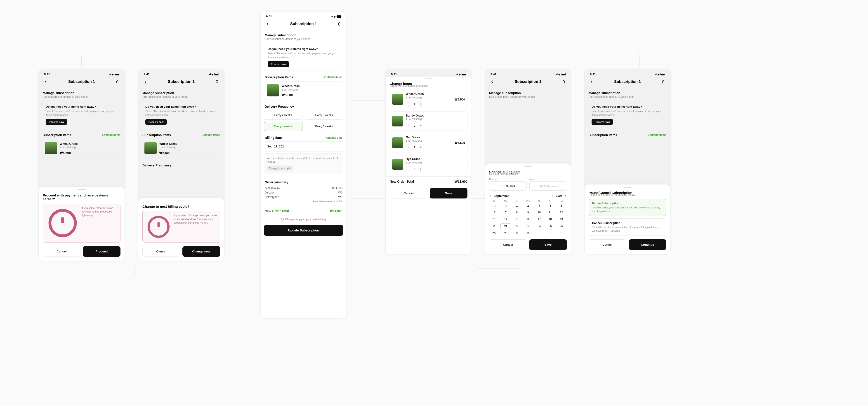  What do you see at coordinates (82, 223) in the screenshot?
I see `proceed-warning: If you select "Receive now", payment wil…` at bounding box center [82, 223].